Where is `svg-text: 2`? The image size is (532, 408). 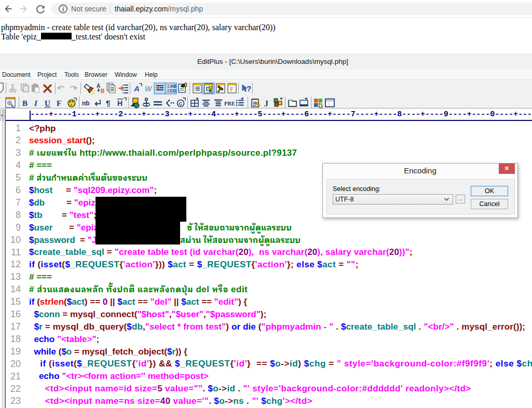 svg-text: 2 is located at coordinates (168, 91).